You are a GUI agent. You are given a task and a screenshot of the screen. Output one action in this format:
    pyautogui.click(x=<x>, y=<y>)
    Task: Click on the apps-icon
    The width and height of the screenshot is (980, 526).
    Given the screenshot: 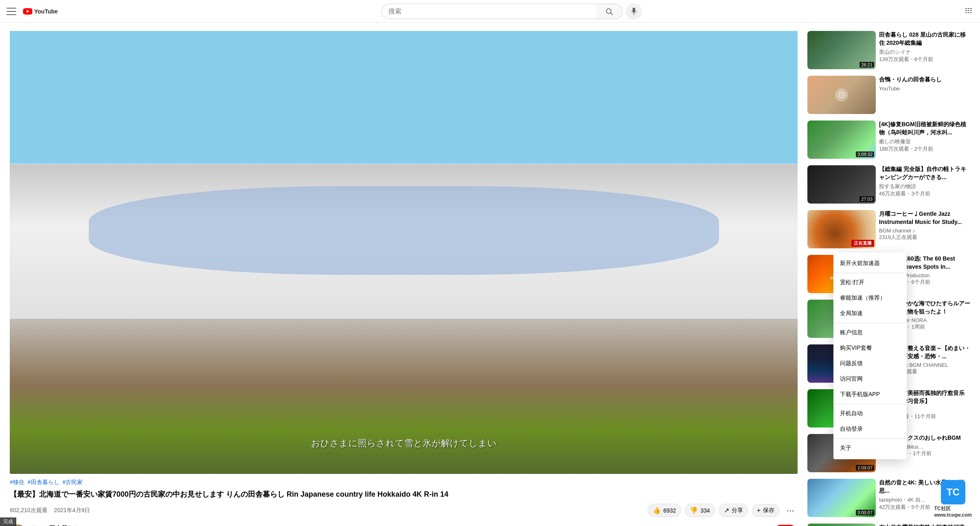 What is the action you would take?
    pyautogui.click(x=969, y=11)
    